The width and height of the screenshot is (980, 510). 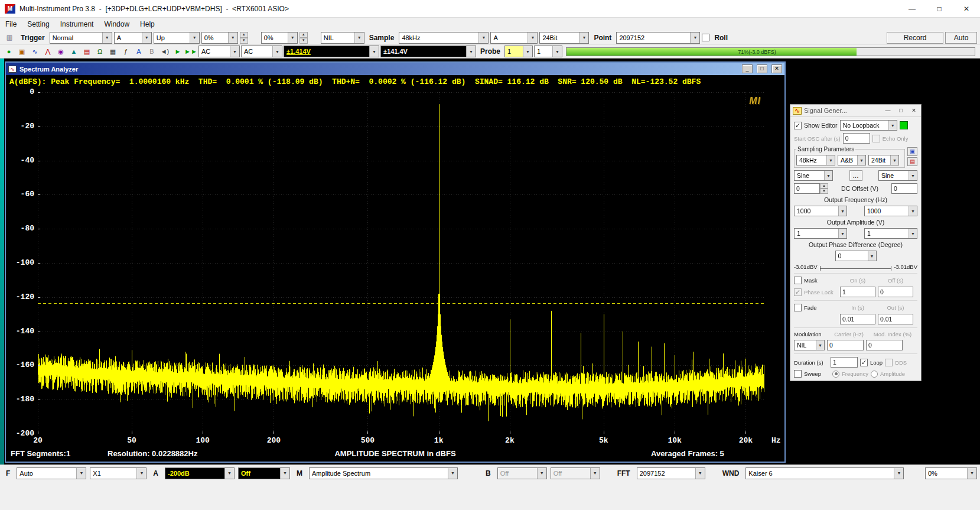 I want to click on window-function-select: Kaiser 6▼, so click(x=825, y=473).